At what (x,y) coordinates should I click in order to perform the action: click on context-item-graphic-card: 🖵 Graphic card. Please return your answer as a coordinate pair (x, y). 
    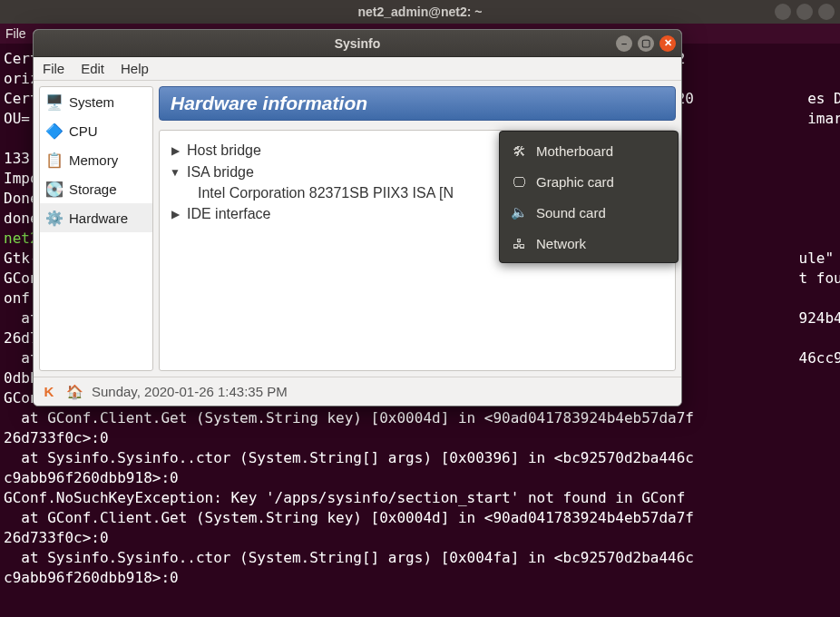
    Looking at the image, I should click on (589, 181).